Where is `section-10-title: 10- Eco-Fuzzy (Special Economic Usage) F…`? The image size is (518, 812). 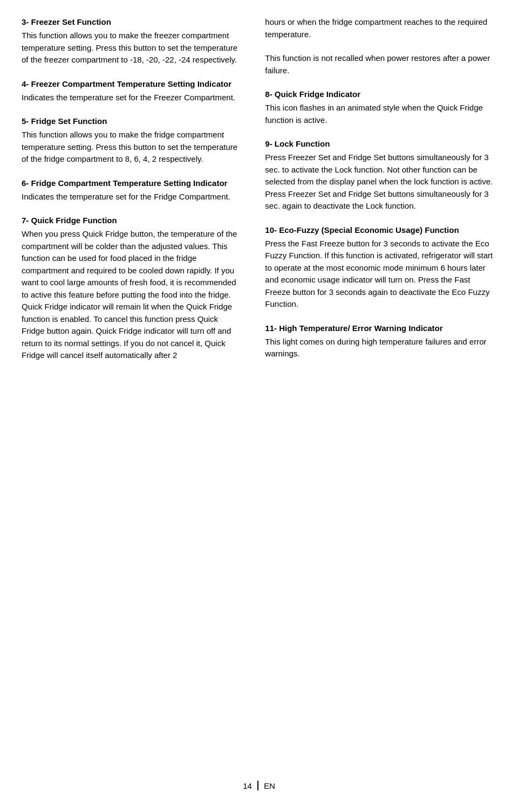 section-10-title: 10- Eco-Fuzzy (Special Economic Usage) F… is located at coordinates (381, 230).